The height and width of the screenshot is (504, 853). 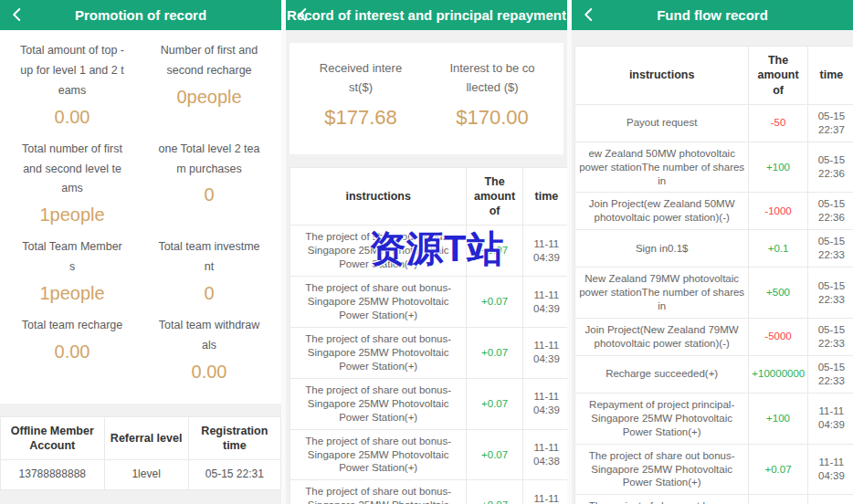 I want to click on column-header-account: Offline Member Account, so click(x=53, y=438).